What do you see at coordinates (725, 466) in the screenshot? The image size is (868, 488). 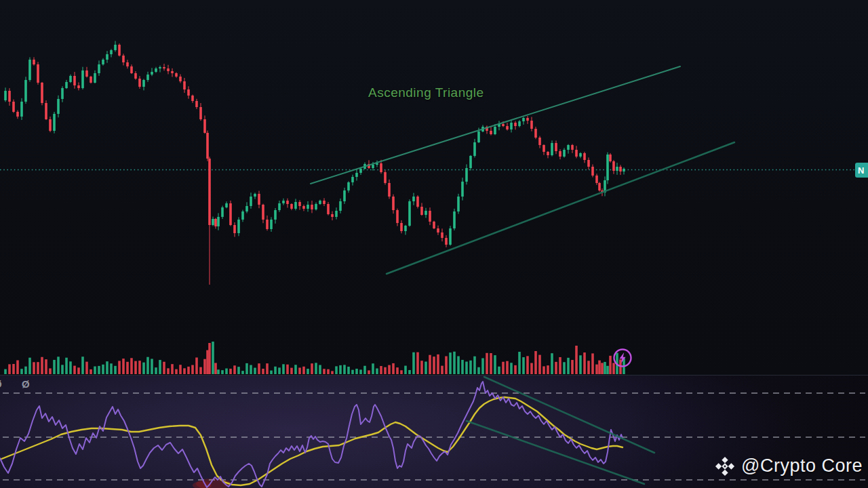 I see `binance-logo-icon` at bounding box center [725, 466].